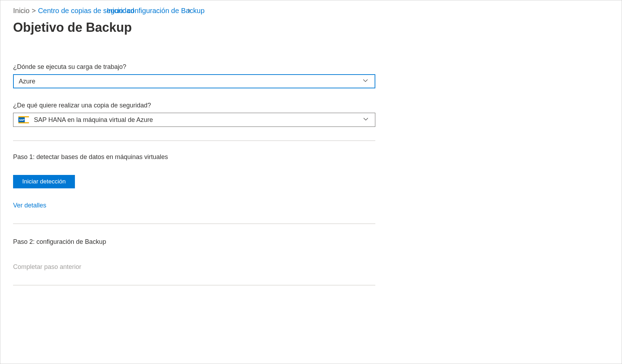  What do you see at coordinates (21, 11) in the screenshot?
I see `breadcrumb-home: Inicio` at bounding box center [21, 11].